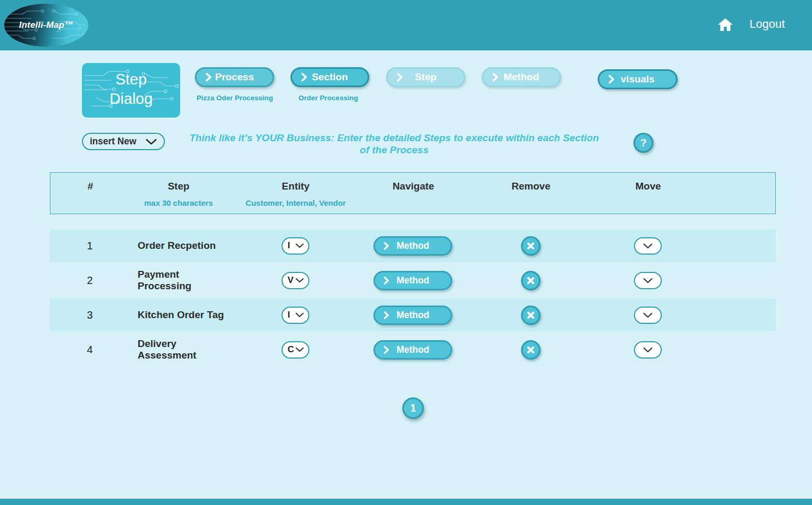 This screenshot has width=812, height=505. What do you see at coordinates (179, 194) in the screenshot?
I see `column-header-step: Step max 30 characters` at bounding box center [179, 194].